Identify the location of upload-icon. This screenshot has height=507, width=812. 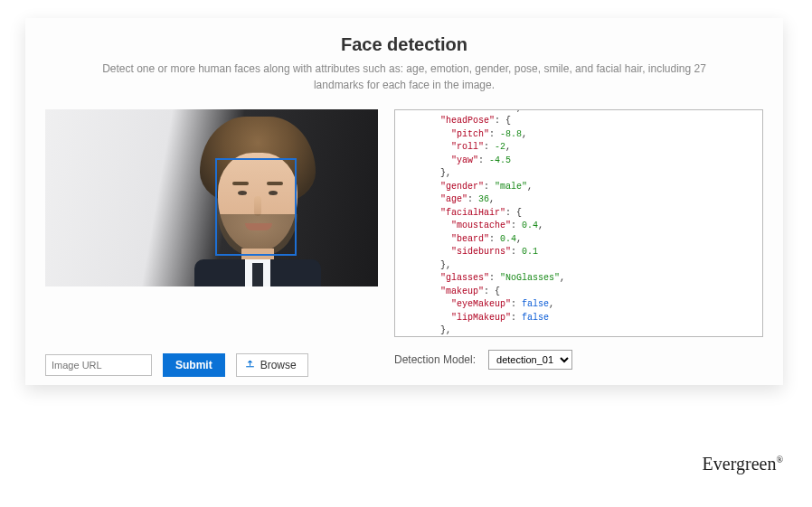
(250, 365).